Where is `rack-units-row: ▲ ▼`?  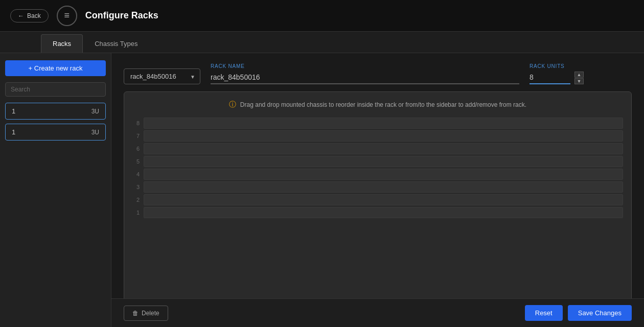 rack-units-row: ▲ ▼ is located at coordinates (581, 78).